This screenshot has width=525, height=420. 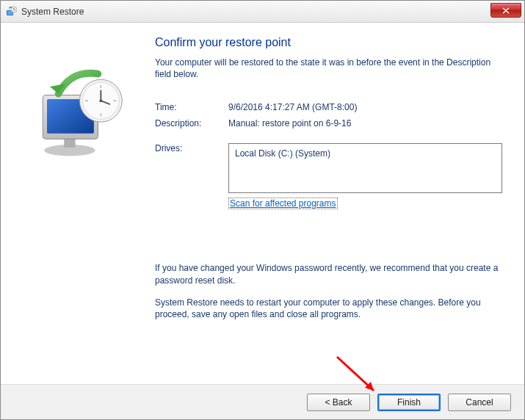 What do you see at coordinates (366, 107) in the screenshot?
I see `time-value: 9/6/2016 4:17:27 AM (GMT-8:00)` at bounding box center [366, 107].